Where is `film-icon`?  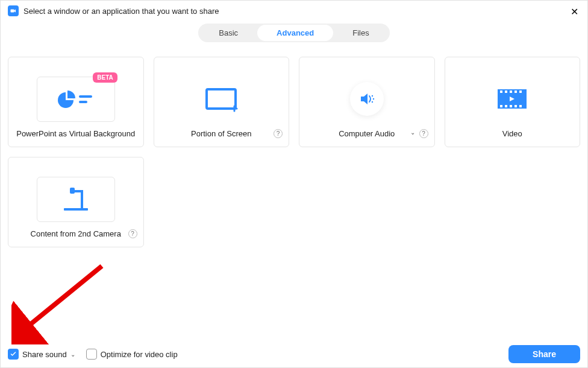
film-icon is located at coordinates (512, 99).